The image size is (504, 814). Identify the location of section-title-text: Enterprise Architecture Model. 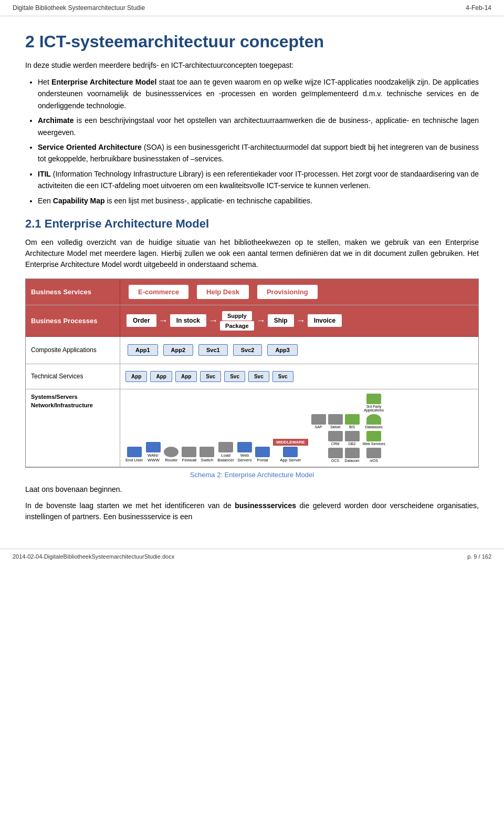
(127, 224).